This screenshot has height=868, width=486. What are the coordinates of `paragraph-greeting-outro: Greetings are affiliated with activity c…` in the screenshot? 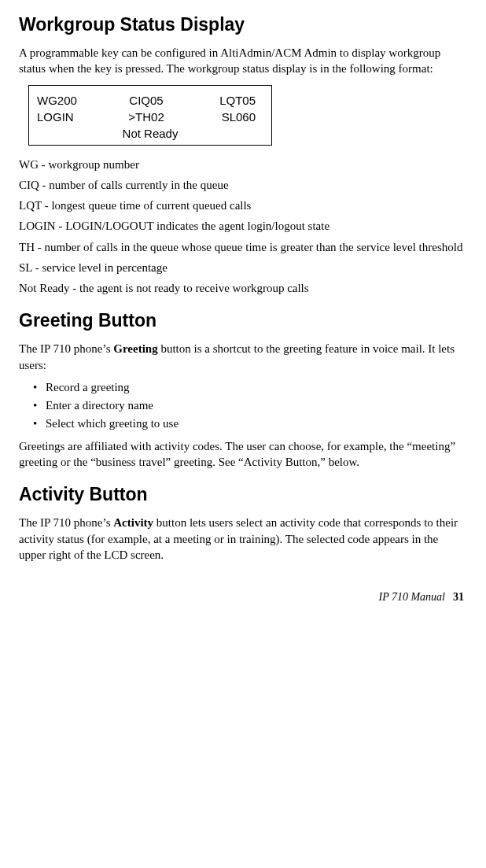 It's located at (243, 455).